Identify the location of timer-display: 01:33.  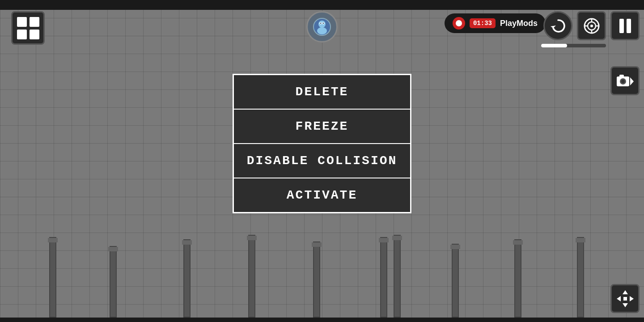
(483, 23).